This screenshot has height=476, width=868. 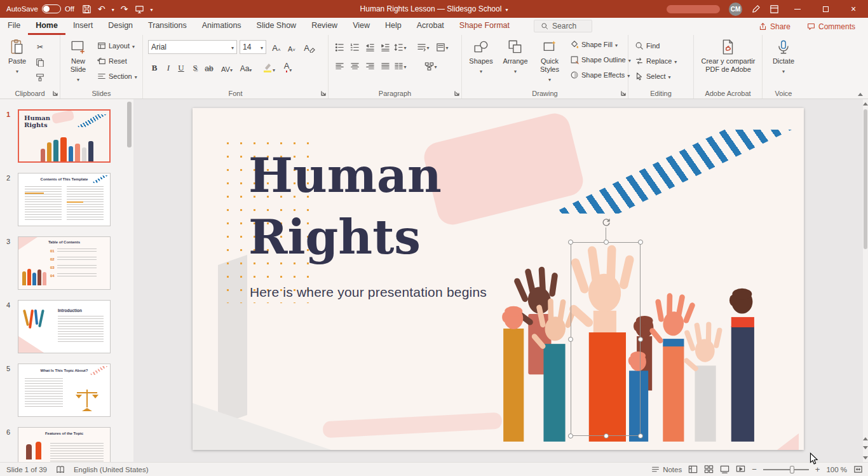 I want to click on resize-handle-nw, so click(x=571, y=242).